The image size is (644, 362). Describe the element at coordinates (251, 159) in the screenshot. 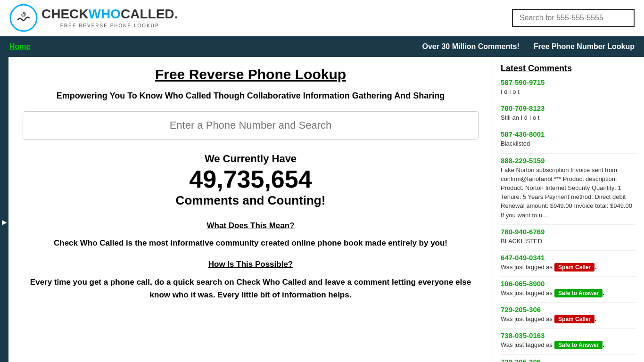

I see `count-label: We Currently Have` at that location.